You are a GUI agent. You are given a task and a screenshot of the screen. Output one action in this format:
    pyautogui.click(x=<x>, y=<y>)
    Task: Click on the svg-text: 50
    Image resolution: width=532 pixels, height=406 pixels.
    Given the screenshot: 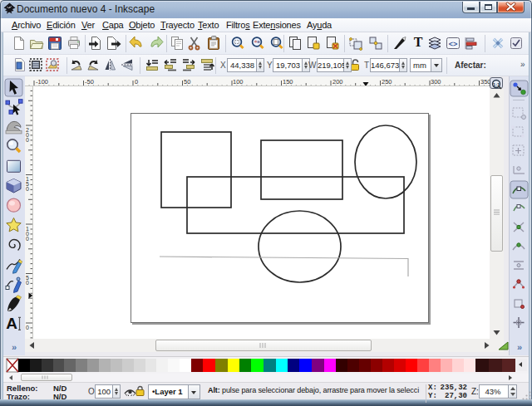 What is the action you would take?
    pyautogui.click(x=187, y=81)
    